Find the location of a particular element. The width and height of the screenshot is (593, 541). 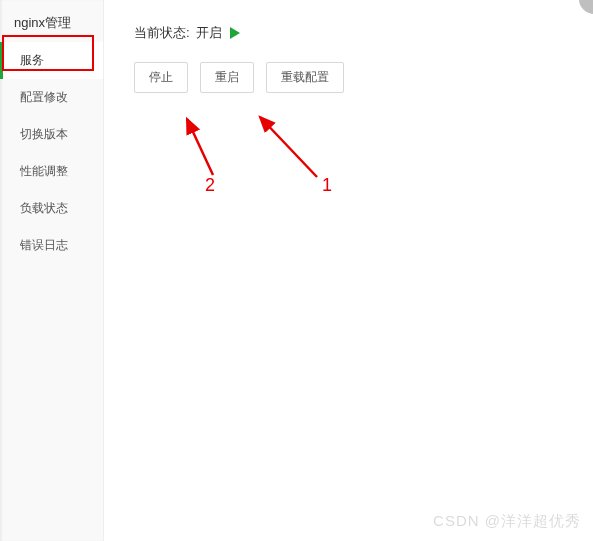

sidebar-item-switch-version: 切换版本 is located at coordinates (52, 134).